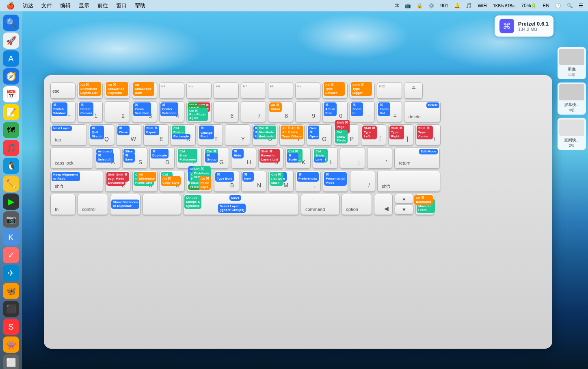 The width and height of the screenshot is (588, 369). What do you see at coordinates (117, 91) in the screenshot?
I see `key-f2: F2 Alt ⌘ Show/HideInspector` at bounding box center [117, 91].